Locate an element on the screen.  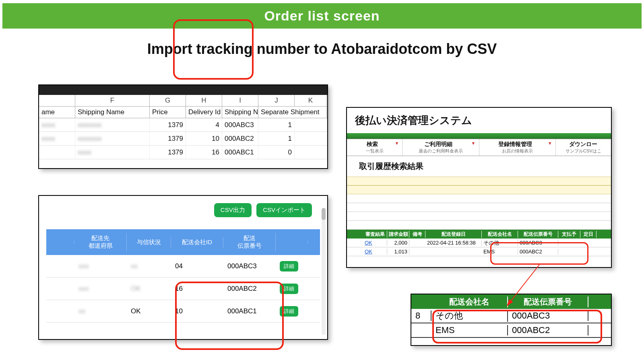
header-credit: 与信状況 is located at coordinates (149, 242).